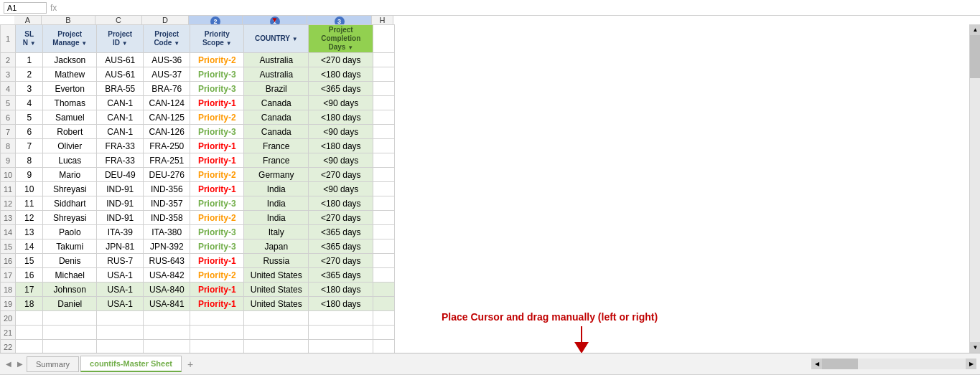  What do you see at coordinates (384, 39) in the screenshot?
I see `col-h-empty` at bounding box center [384, 39].